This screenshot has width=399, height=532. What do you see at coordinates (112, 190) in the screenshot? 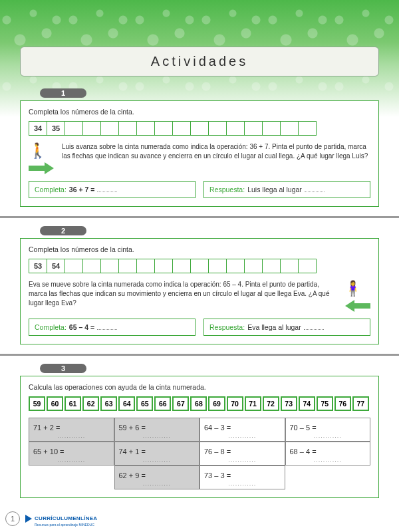
I see `activity1-completa-box: Completa: 36 + 7 =` at bounding box center [112, 190].